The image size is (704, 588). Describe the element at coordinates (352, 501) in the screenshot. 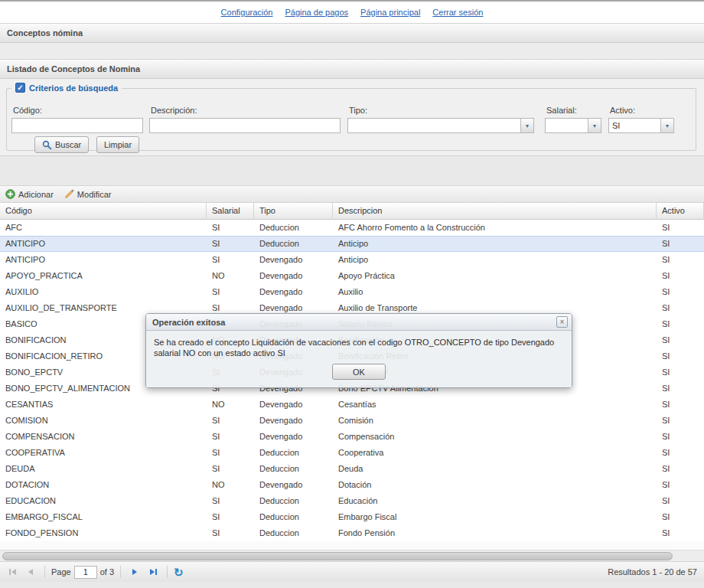

I see `table-row: EDUCACIONSIDeduccionEducaciónSI` at that location.